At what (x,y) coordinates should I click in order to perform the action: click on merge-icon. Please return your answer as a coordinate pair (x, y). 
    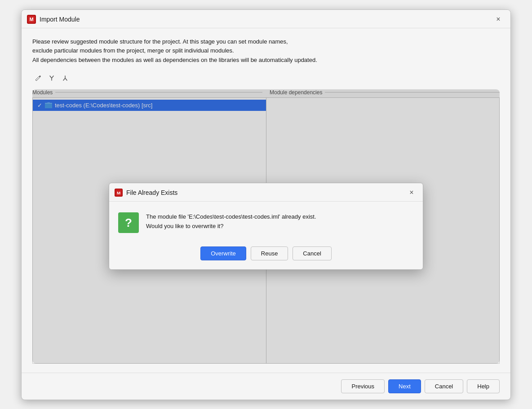
    Looking at the image, I should click on (52, 78).